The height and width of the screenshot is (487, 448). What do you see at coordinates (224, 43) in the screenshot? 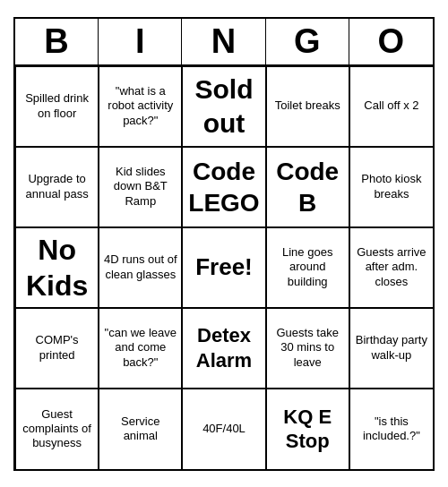
I see `bingo-header: BINGO` at bounding box center [224, 43].